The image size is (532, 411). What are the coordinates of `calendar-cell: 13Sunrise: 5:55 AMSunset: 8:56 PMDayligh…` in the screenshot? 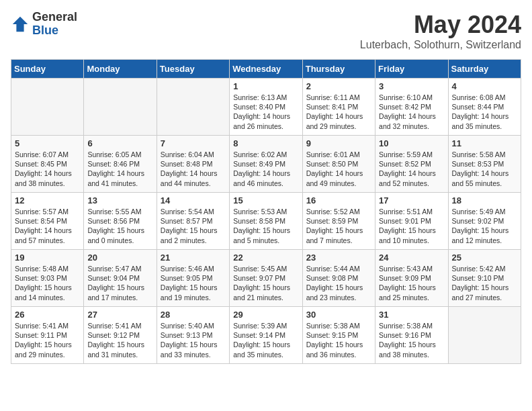 It's located at (120, 222).